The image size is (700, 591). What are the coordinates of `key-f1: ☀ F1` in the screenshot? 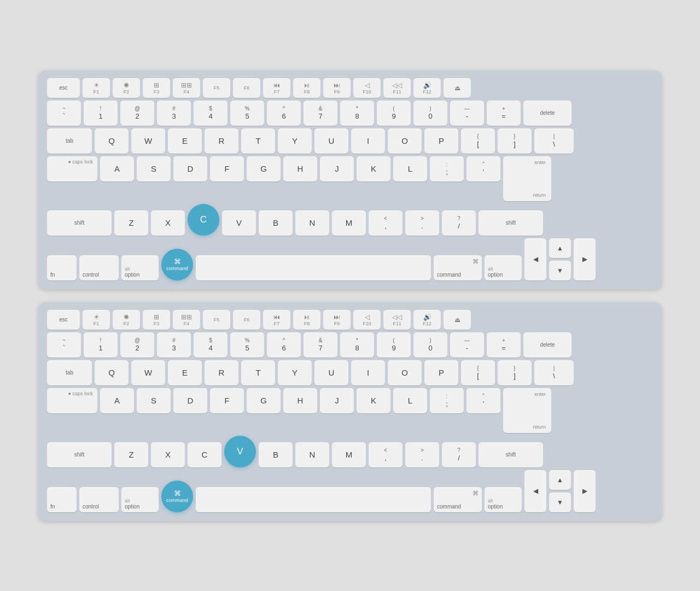 It's located at (96, 88).